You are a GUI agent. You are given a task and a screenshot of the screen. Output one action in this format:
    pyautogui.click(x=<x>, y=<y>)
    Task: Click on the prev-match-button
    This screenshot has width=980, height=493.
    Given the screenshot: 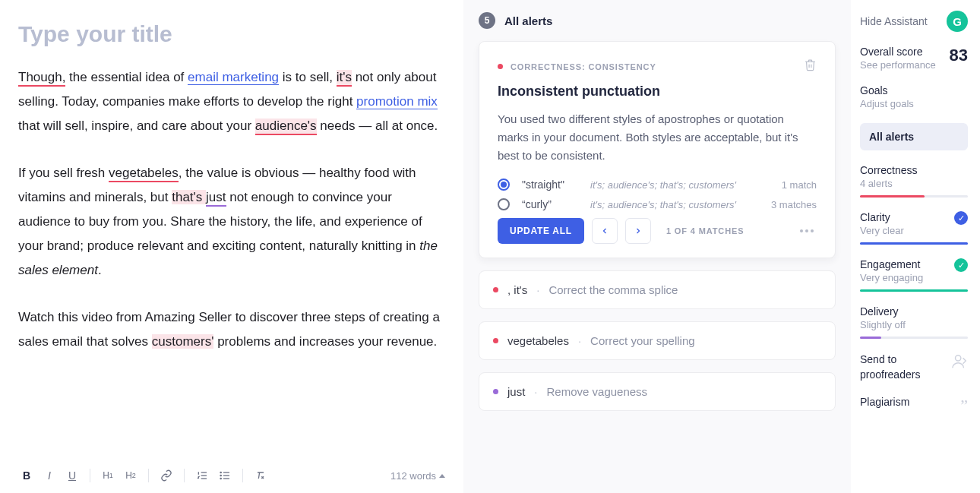 What is the action you would take?
    pyautogui.click(x=605, y=231)
    